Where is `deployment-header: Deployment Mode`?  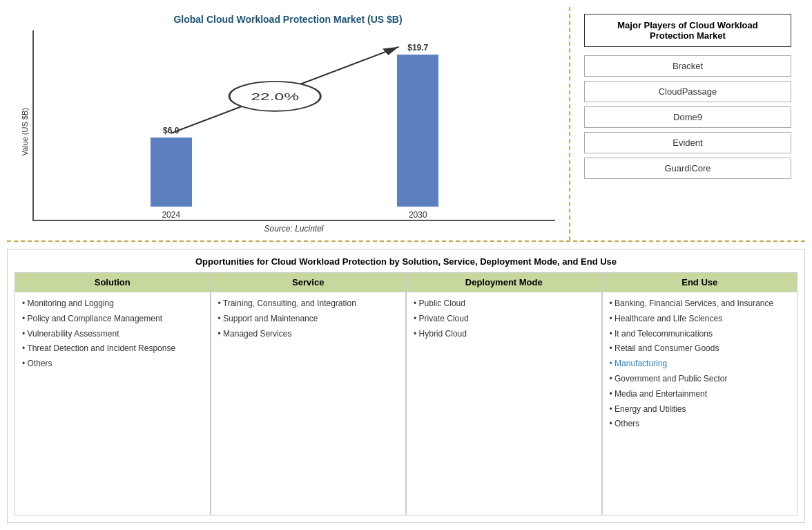 deployment-header: Deployment Mode is located at coordinates (504, 283).